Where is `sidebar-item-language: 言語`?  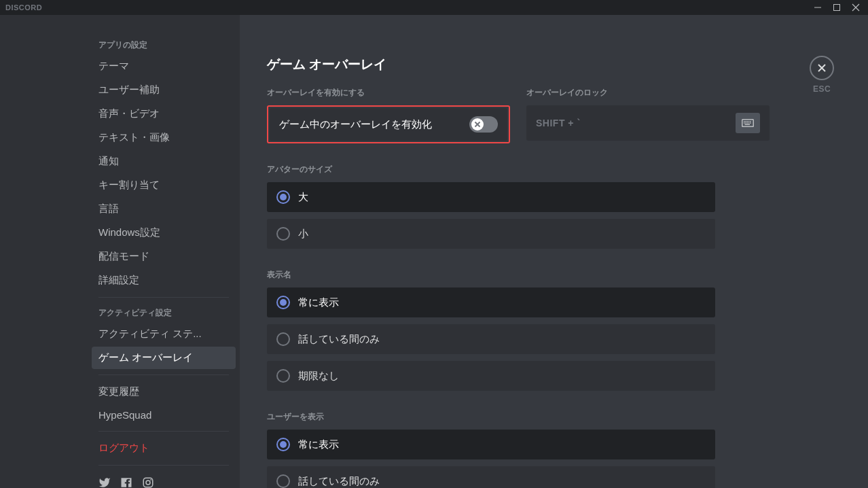 sidebar-item-language: 言語 is located at coordinates (164, 209).